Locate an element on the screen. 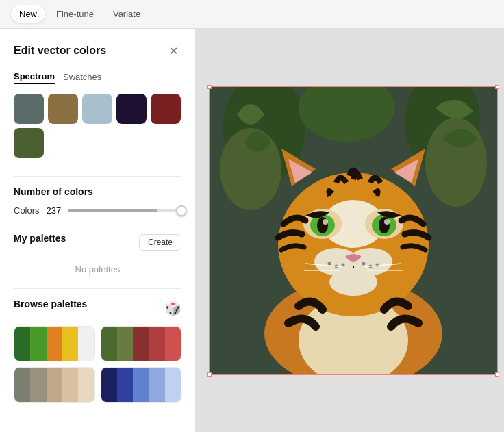 Image resolution: width=504 pixels, height=432 pixels. my-palettes-header: My palettes Create is located at coordinates (97, 242).